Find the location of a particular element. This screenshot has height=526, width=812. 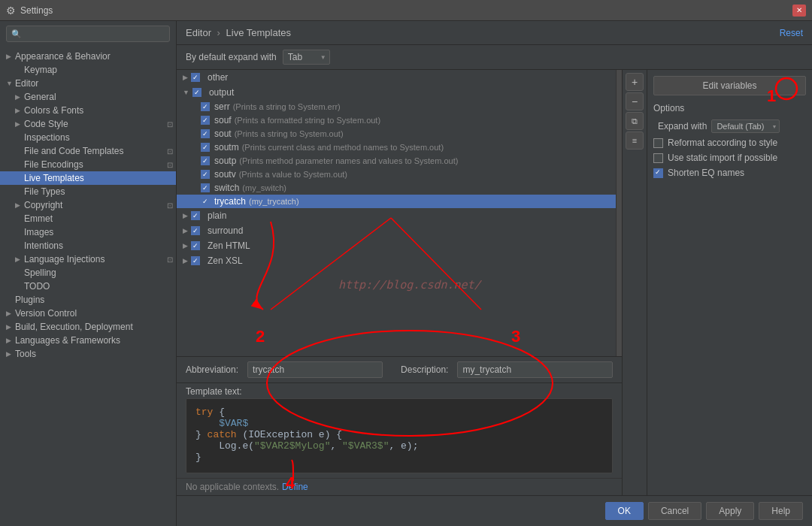

copy-button: ⧉ is located at coordinates (635, 121).